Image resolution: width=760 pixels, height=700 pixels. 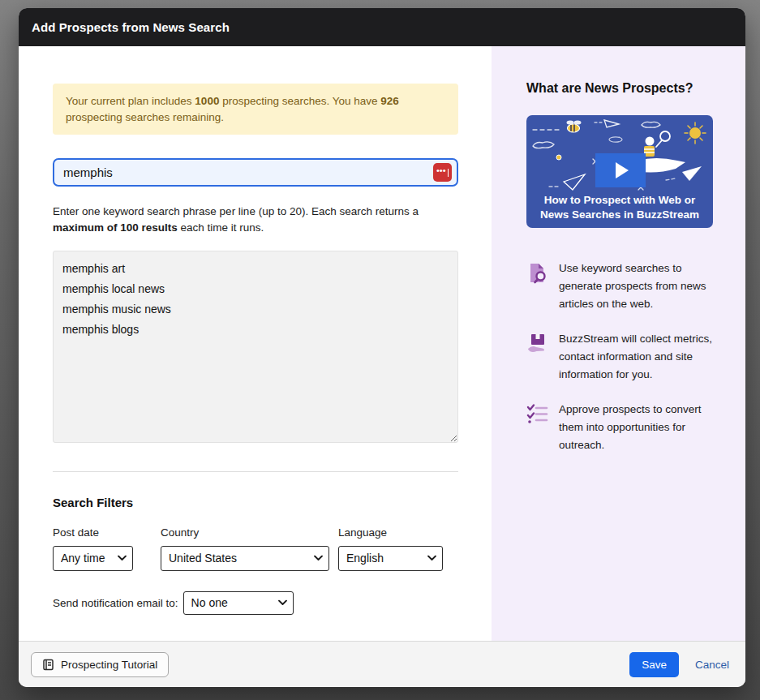 What do you see at coordinates (255, 603) in the screenshot?
I see `notification-row: Send notification email to: No one` at bounding box center [255, 603].